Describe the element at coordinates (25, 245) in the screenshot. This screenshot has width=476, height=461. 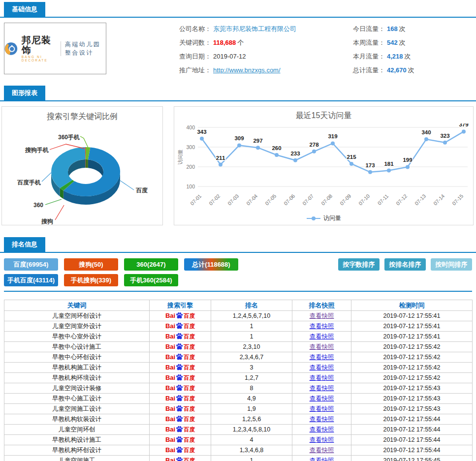
I see `tab-ranking: 排名信息` at that location.